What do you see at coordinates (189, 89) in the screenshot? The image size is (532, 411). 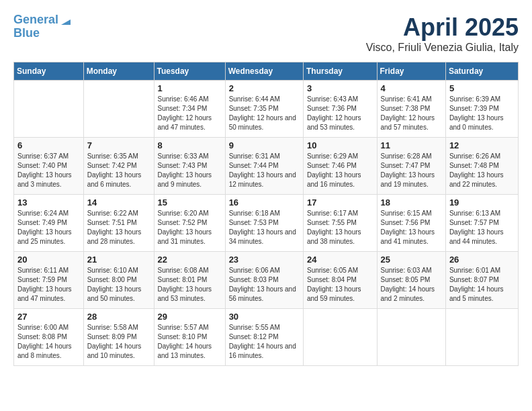 I see `day-number: 1` at bounding box center [189, 89].